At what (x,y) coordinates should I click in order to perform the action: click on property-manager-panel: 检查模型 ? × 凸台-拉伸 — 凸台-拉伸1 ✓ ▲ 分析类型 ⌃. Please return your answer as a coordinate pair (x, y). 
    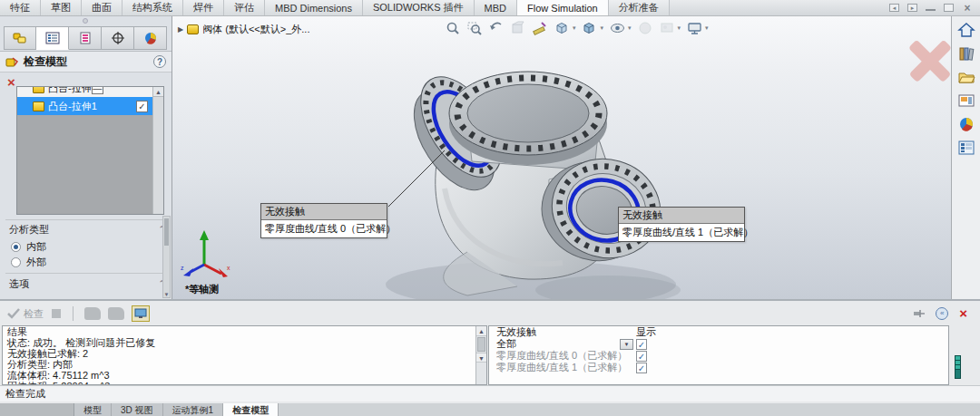
    Looking at the image, I should click on (86, 158).